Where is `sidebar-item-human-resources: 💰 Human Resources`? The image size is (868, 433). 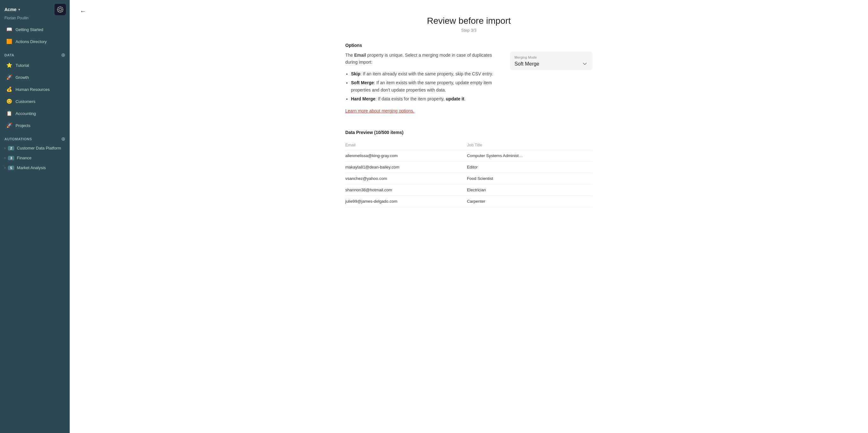
sidebar-item-human-resources: 💰 Human Resources is located at coordinates (35, 89).